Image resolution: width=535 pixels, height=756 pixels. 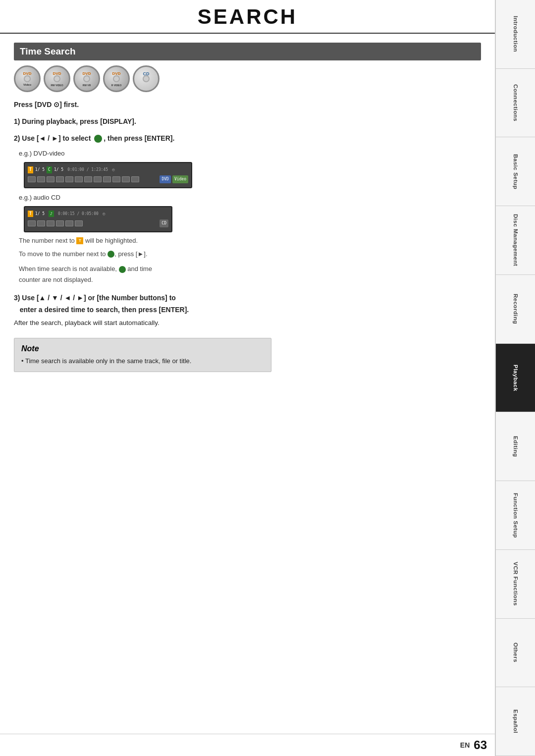 I want to click on sidebar-tab-basic-setup: Basic Setup, so click(x=515, y=171).